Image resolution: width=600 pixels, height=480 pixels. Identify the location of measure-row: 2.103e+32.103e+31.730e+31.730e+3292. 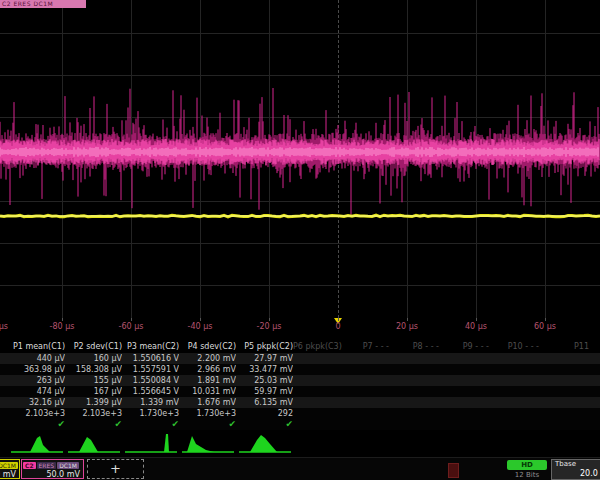
(300, 414).